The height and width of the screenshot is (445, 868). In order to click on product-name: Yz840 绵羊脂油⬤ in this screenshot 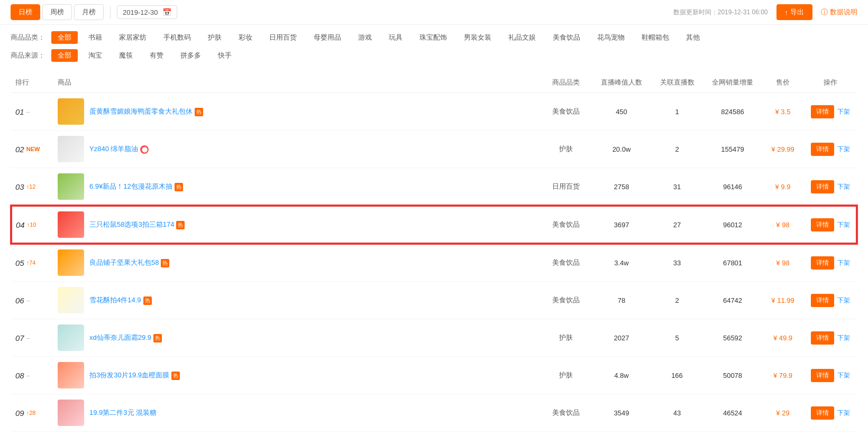, I will do `click(119, 149)`.